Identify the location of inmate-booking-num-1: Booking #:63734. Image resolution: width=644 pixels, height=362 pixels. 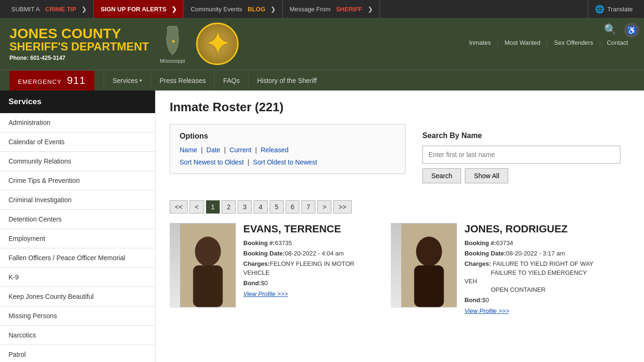
(531, 243).